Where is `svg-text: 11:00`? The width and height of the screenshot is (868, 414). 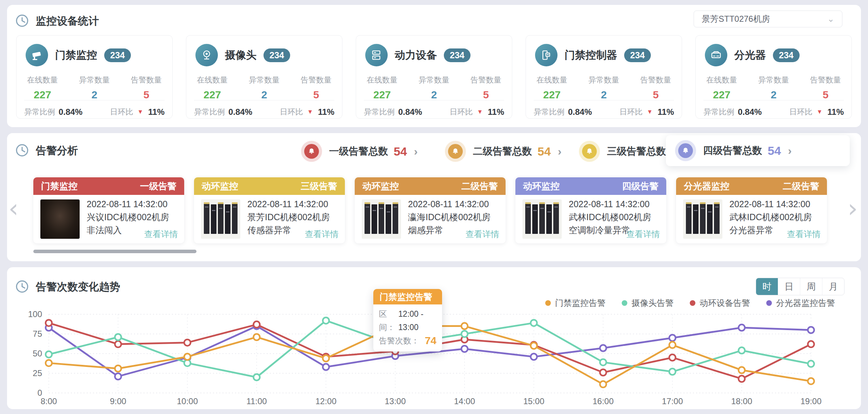
svg-text: 11:00 is located at coordinates (256, 401).